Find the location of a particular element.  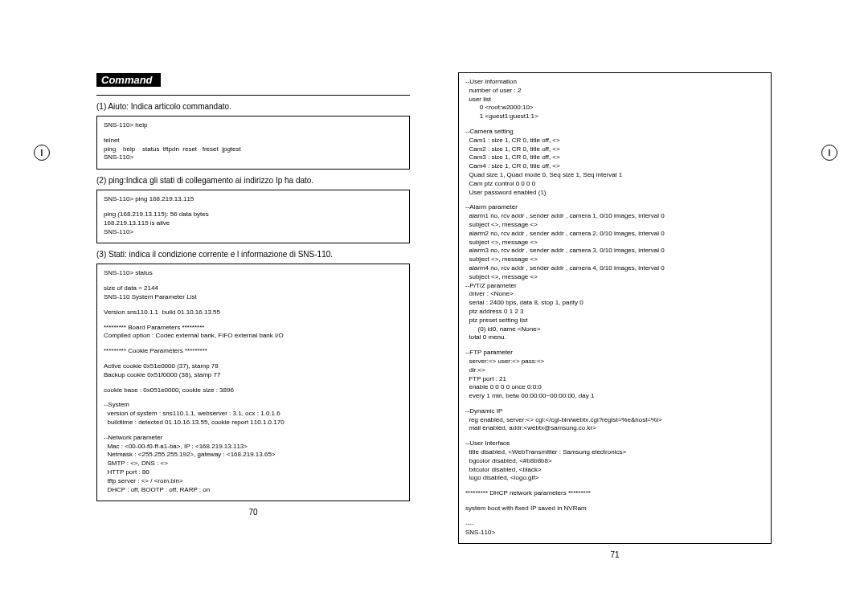

code-line: tftp server : <> / <rom.bin> is located at coordinates (253, 482).